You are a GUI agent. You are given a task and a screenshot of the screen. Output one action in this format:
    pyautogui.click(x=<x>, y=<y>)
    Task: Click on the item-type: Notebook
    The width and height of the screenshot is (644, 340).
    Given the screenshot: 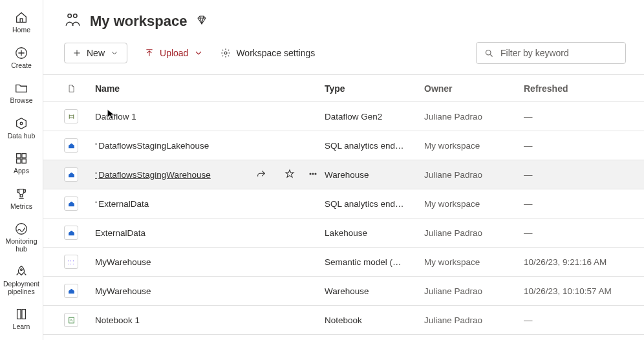 What is the action you would take?
    pyautogui.click(x=374, y=321)
    